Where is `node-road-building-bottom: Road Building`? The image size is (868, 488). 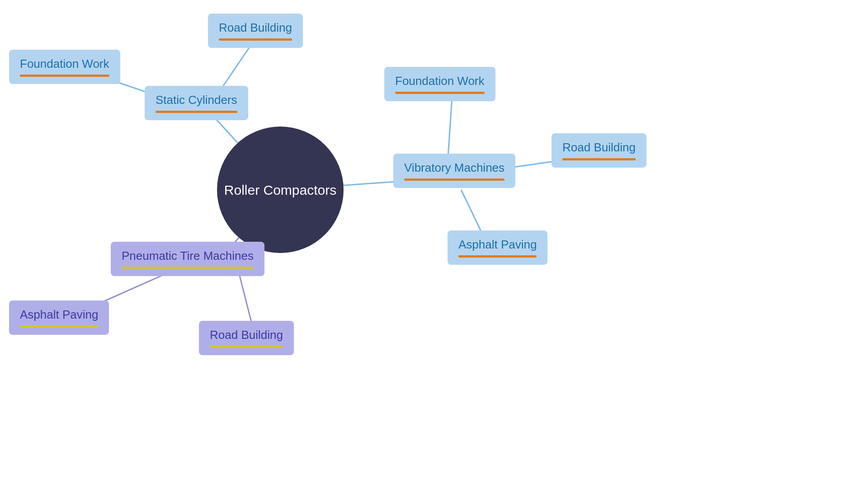 node-road-building-bottom: Road Building is located at coordinates (246, 338).